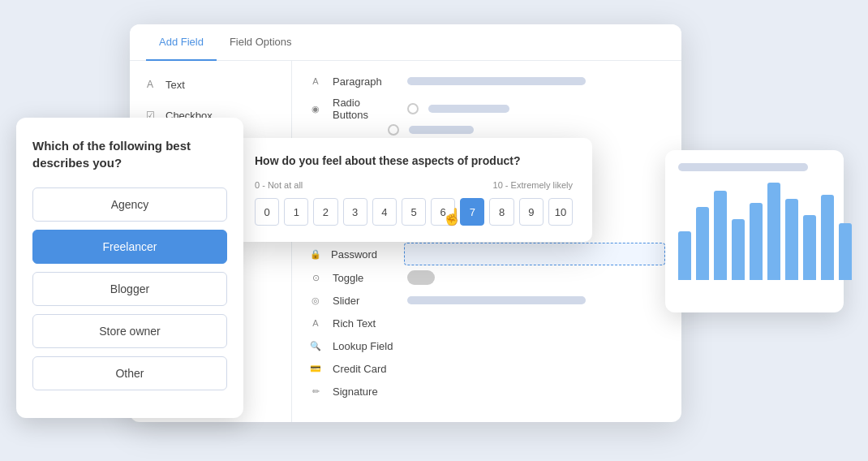  What do you see at coordinates (406, 42) in the screenshot?
I see `form-builder-tabs: Add Field Field Options` at bounding box center [406, 42].